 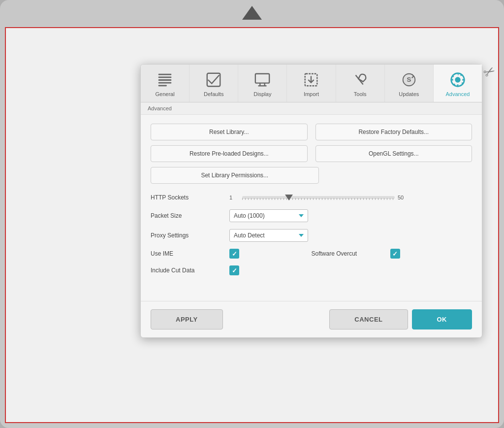 I want to click on software-overcut-group: Software Overcut, so click(x=392, y=254).